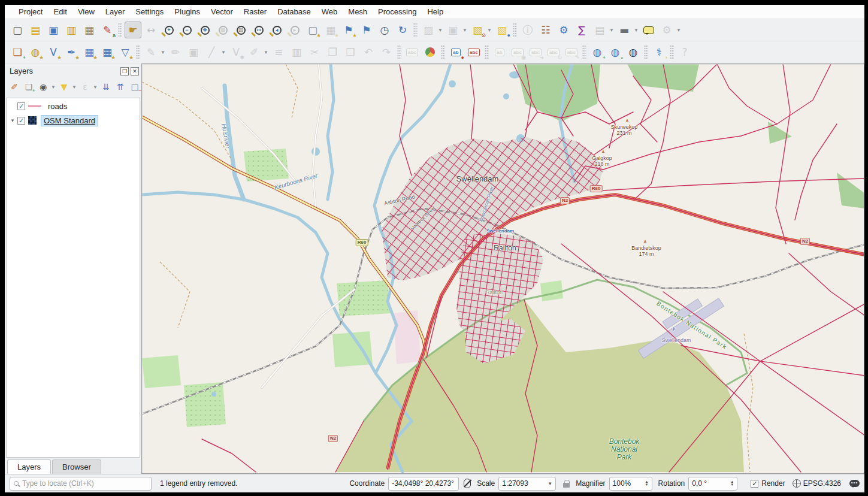 The height and width of the screenshot is (496, 868). I want to click on panel-float-icon: ❐, so click(125, 71).